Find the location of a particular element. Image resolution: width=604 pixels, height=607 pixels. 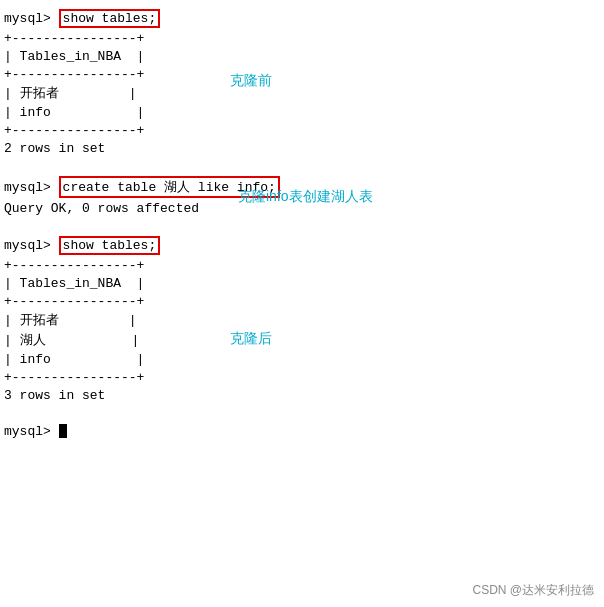

row-info-2: | info | is located at coordinates (302, 359).